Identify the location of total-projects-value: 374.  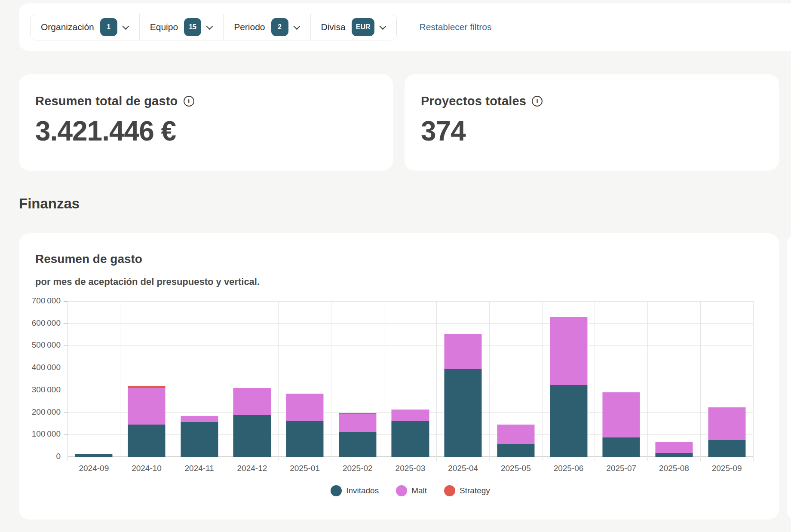
(600, 131).